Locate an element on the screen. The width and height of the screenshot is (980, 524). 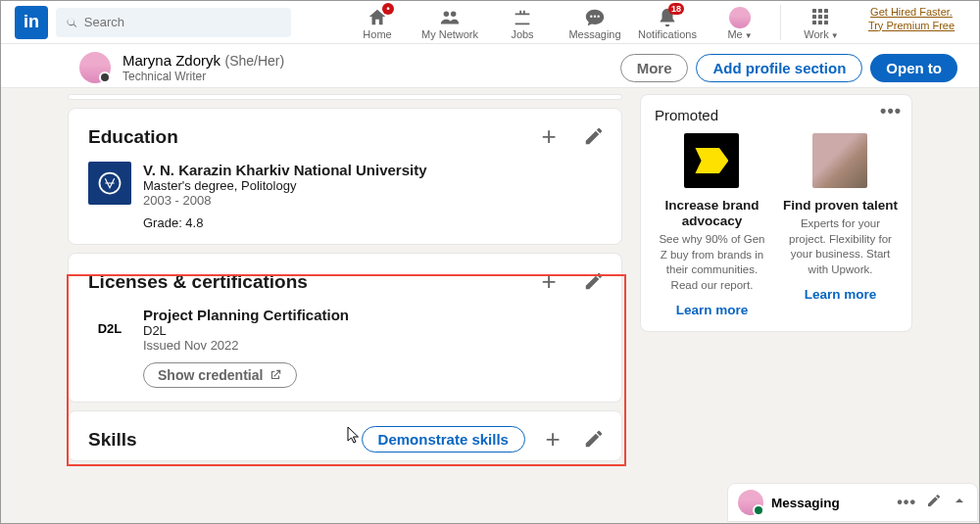
add-license-button: + is located at coordinates (549, 281).